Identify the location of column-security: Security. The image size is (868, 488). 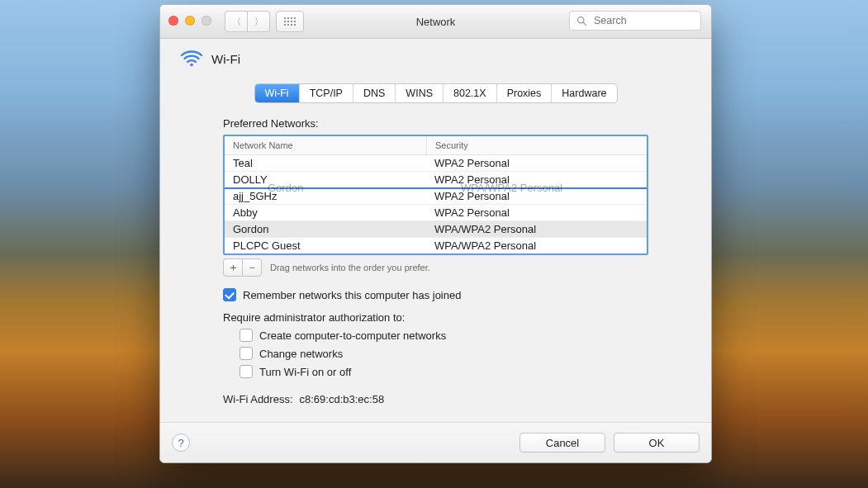
(537, 145).